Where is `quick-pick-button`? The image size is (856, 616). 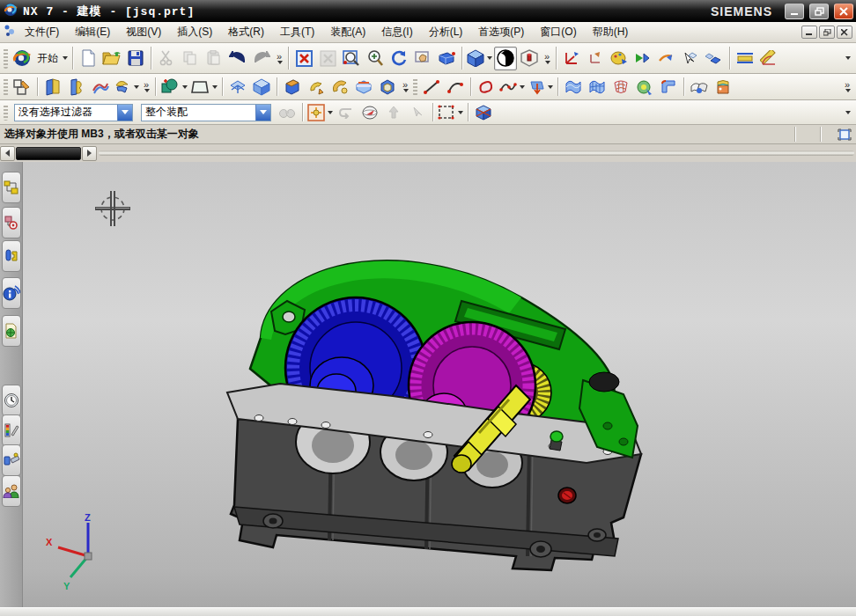
quick-pick-button is located at coordinates (714, 58).